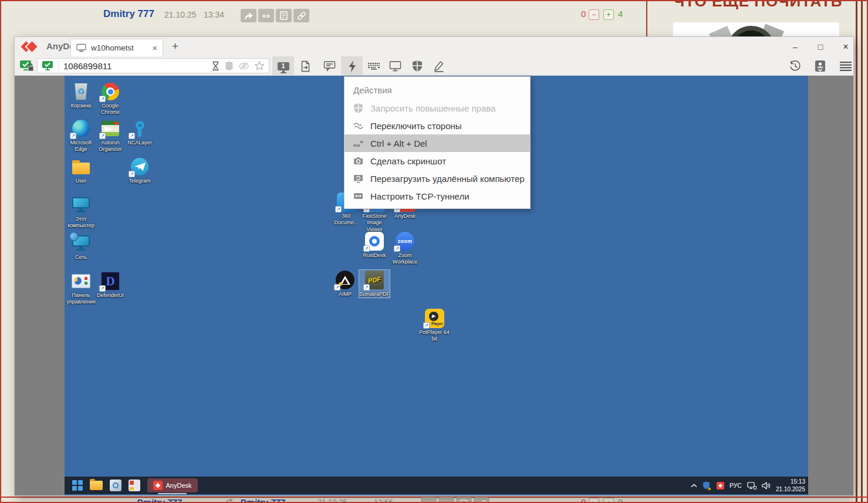 The image size is (868, 503). I want to click on bottom-post-author: Dmitry 777, so click(160, 499).